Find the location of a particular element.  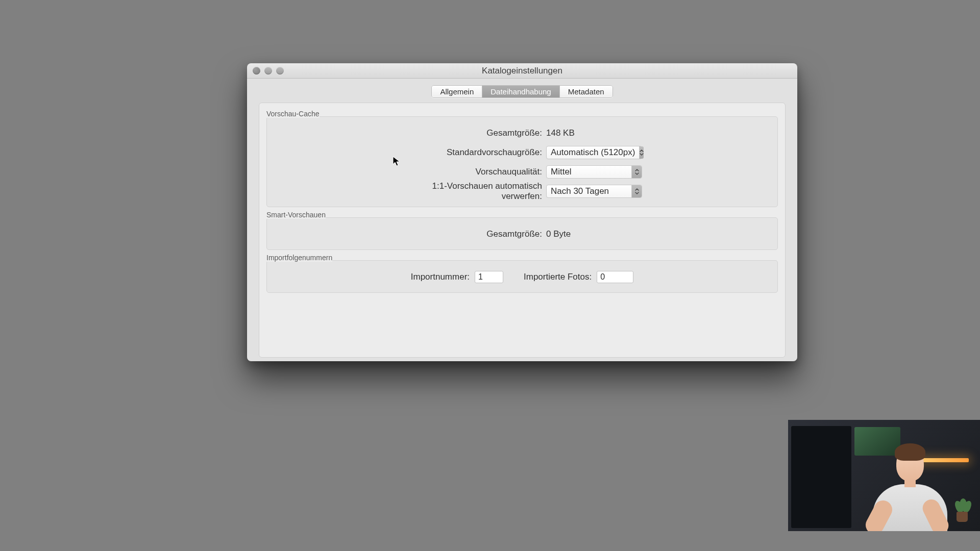

select-preview-quality: Mittel is located at coordinates (594, 172).